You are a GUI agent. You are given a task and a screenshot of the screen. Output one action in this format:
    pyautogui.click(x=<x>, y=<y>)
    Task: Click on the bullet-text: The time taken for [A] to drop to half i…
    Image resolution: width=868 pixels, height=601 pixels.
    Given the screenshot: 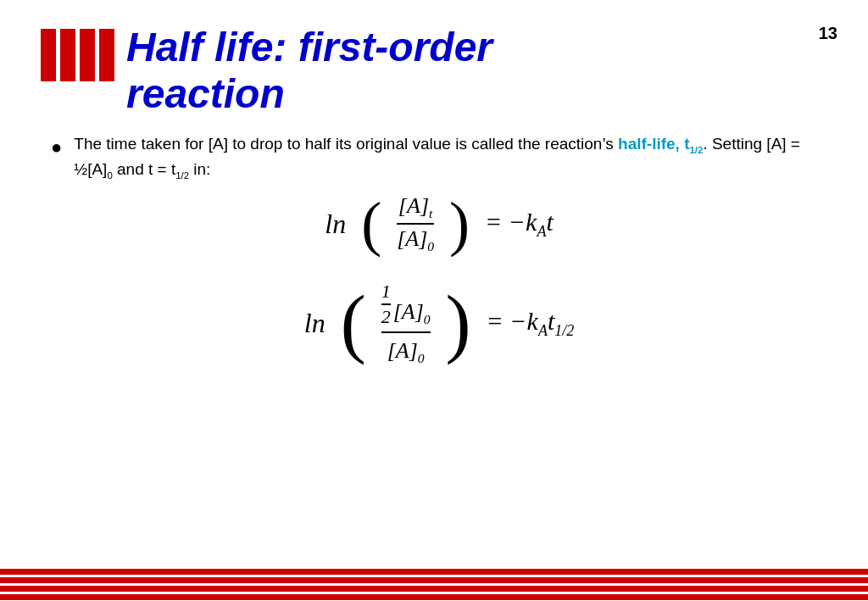 What is the action you would take?
    pyautogui.click(x=451, y=158)
    